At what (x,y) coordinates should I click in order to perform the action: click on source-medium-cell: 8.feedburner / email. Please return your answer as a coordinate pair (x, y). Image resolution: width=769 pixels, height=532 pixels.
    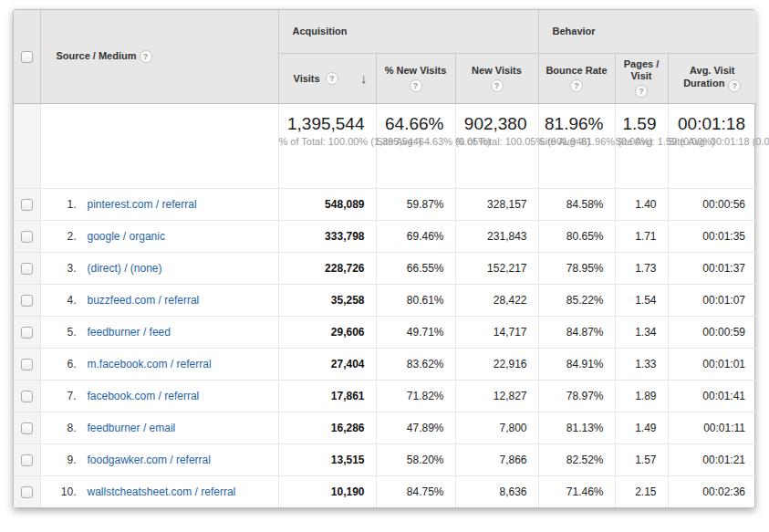
    Looking at the image, I should click on (159, 427).